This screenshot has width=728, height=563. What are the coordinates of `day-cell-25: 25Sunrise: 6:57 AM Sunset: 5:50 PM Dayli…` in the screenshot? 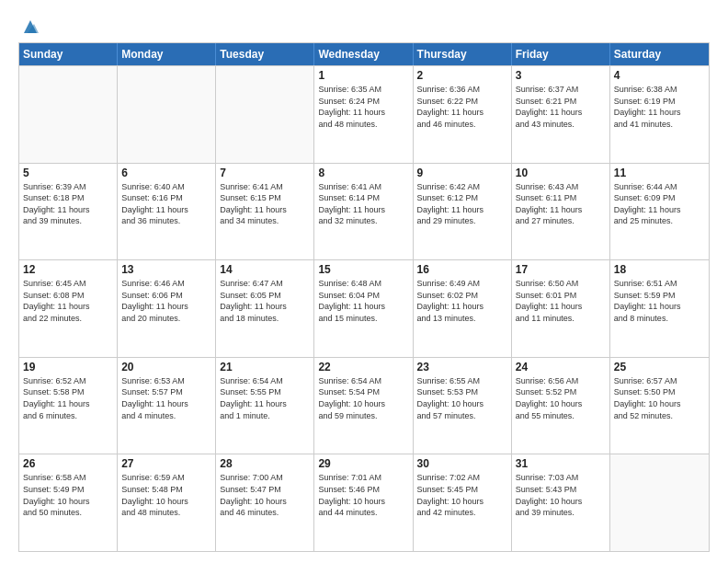 It's located at (660, 407).